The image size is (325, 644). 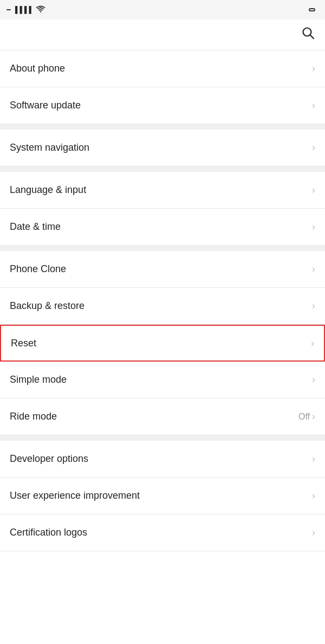 I want to click on chevron-icon-system-navigation: ›, so click(x=314, y=147).